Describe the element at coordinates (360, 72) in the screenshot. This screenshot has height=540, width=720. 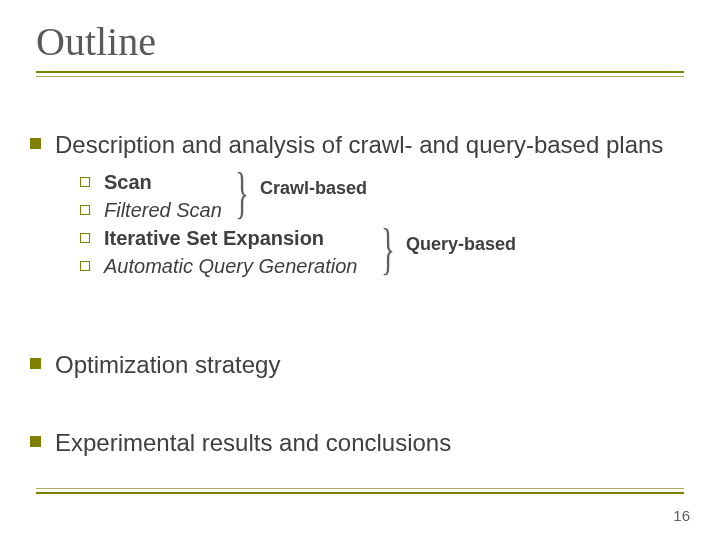
I see `title-rule-thick` at that location.